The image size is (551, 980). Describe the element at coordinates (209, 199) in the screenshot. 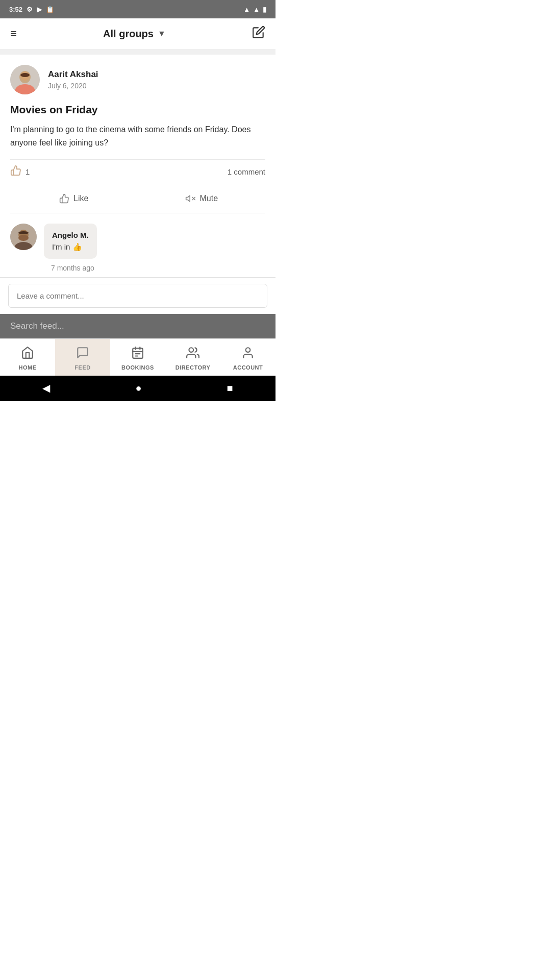

I see `mute-button-label: Mute` at that location.